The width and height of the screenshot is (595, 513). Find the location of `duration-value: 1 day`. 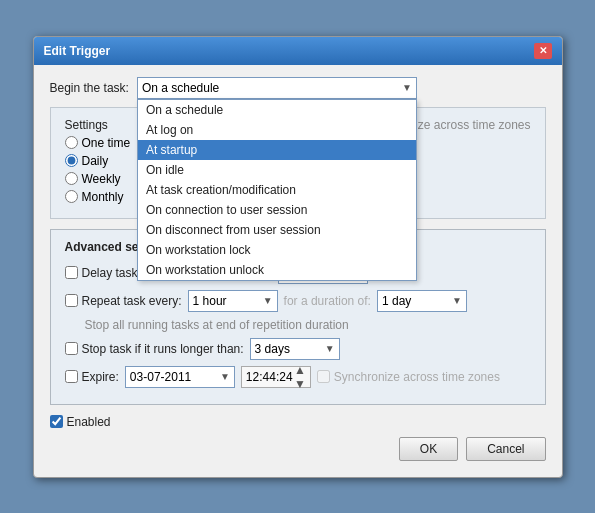

duration-value: 1 day is located at coordinates (396, 301).